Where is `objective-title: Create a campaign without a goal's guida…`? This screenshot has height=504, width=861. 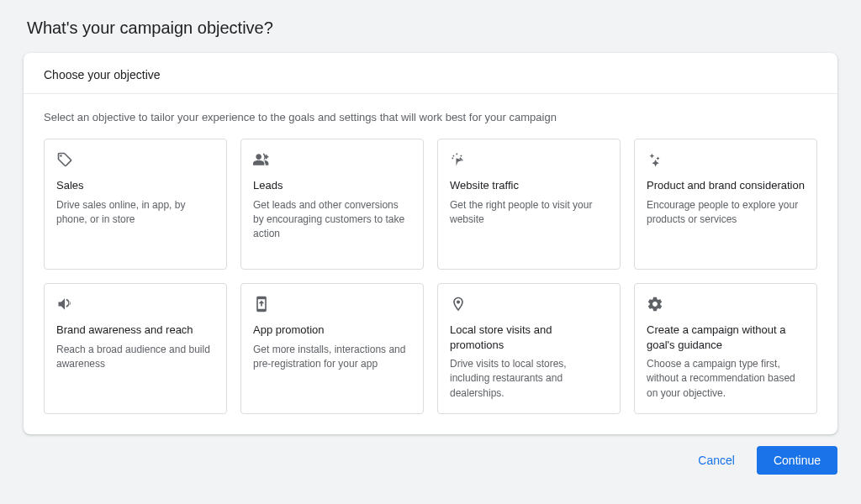
objective-title: Create a campaign without a goal's guida… is located at coordinates (726, 338).